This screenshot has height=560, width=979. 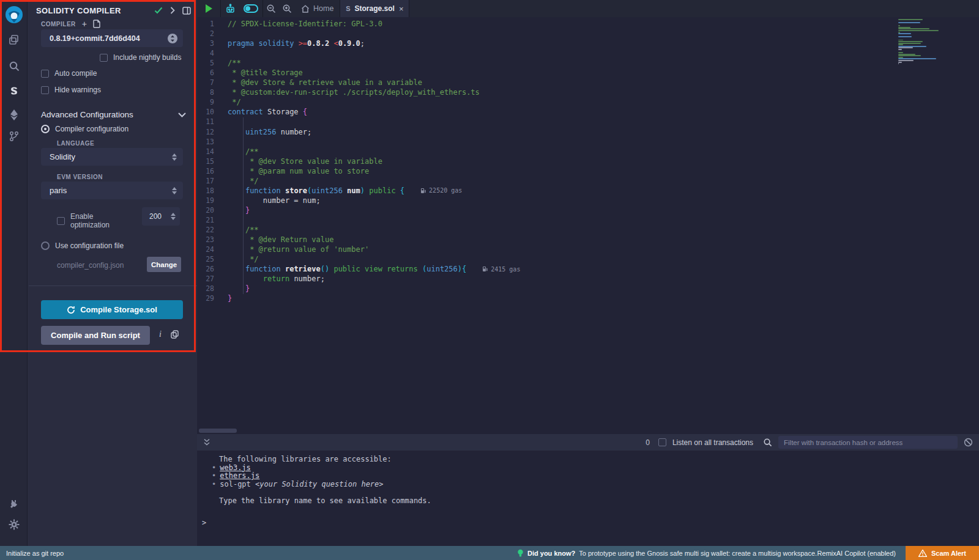 I want to click on change-config-button: Change, so click(x=164, y=264).